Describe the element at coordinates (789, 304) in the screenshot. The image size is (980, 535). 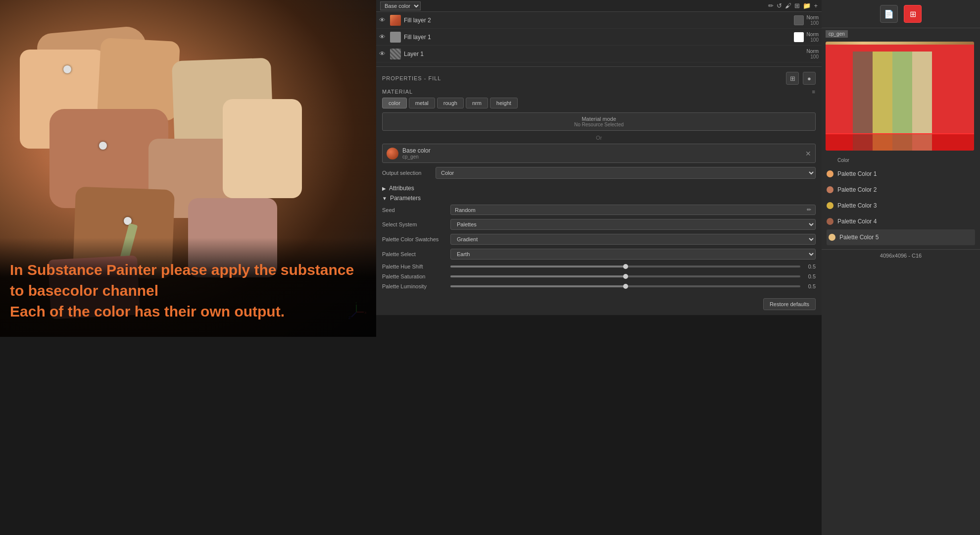
I see `restore-defaults-button: Restore defaults` at that location.